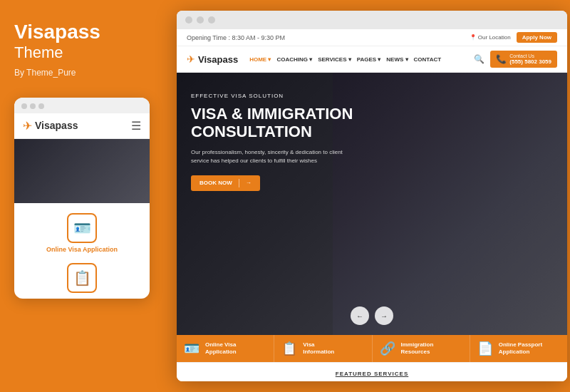  I want to click on nav-link-pages: PAGES ▾, so click(369, 60).